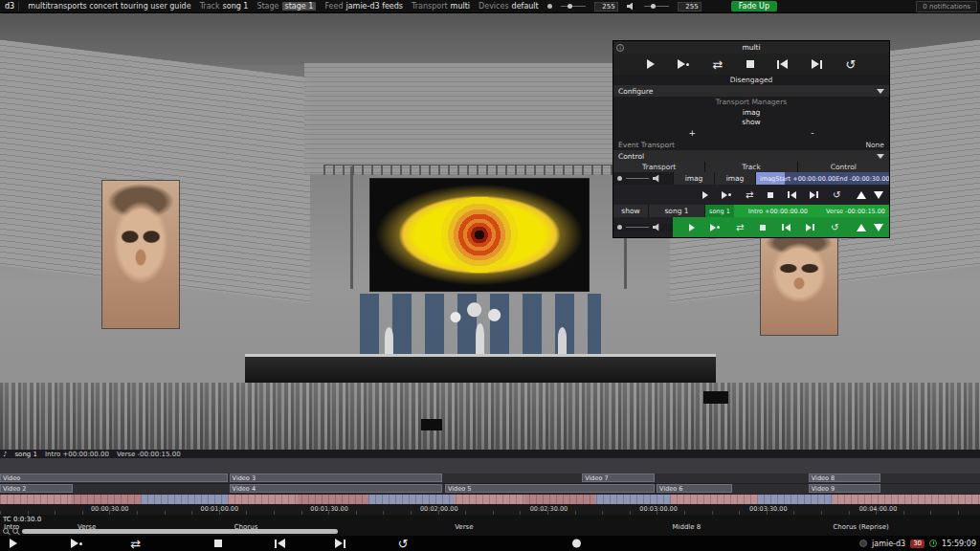 This screenshot has width=980, height=551. What do you see at coordinates (286, 6) in the screenshot?
I see `menu-stage: Stage stage 1` at bounding box center [286, 6].